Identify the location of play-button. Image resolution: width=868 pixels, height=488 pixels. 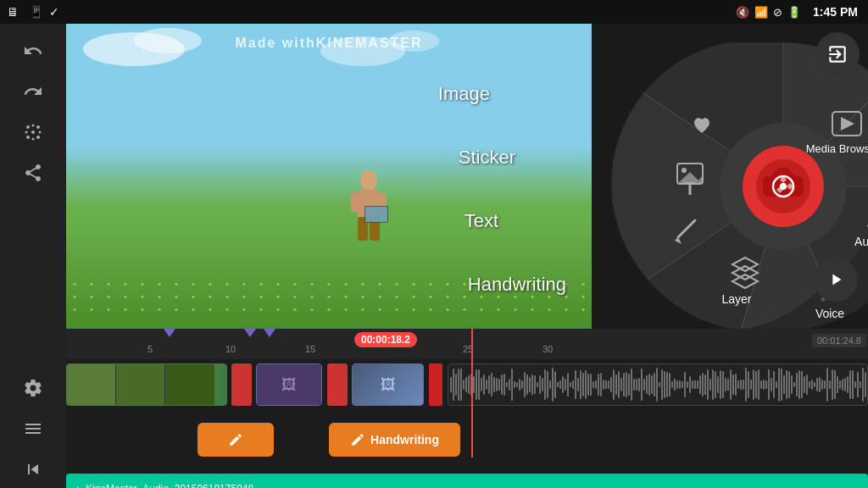
(836, 280).